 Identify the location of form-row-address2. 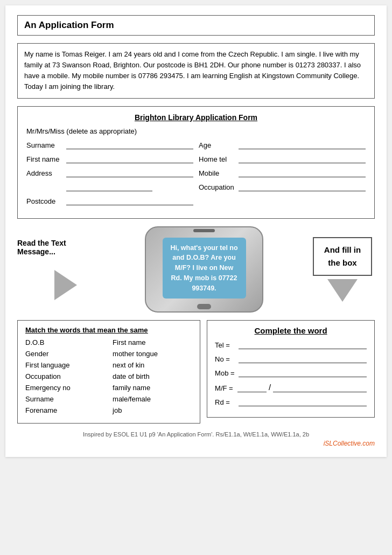
(110, 187).